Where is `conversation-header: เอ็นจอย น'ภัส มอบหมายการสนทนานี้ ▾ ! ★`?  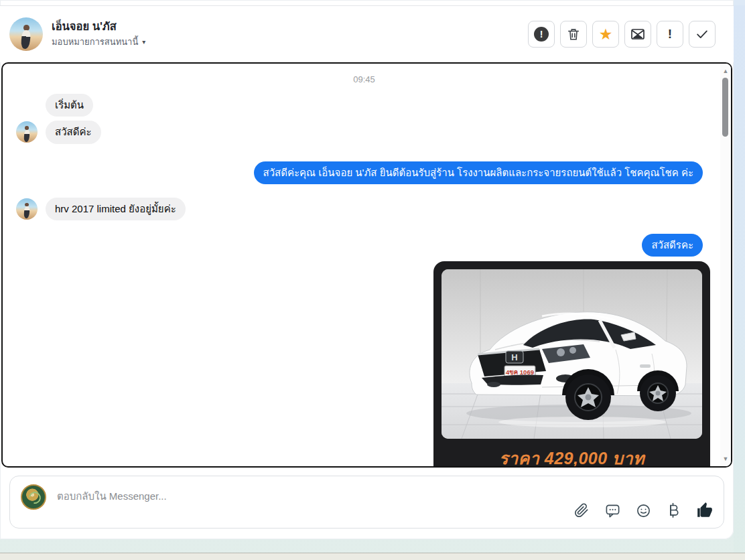
conversation-header: เอ็นจอย น'ภัส มอบหมายการสนทนานี้ ▾ ! ★ is located at coordinates (367, 34).